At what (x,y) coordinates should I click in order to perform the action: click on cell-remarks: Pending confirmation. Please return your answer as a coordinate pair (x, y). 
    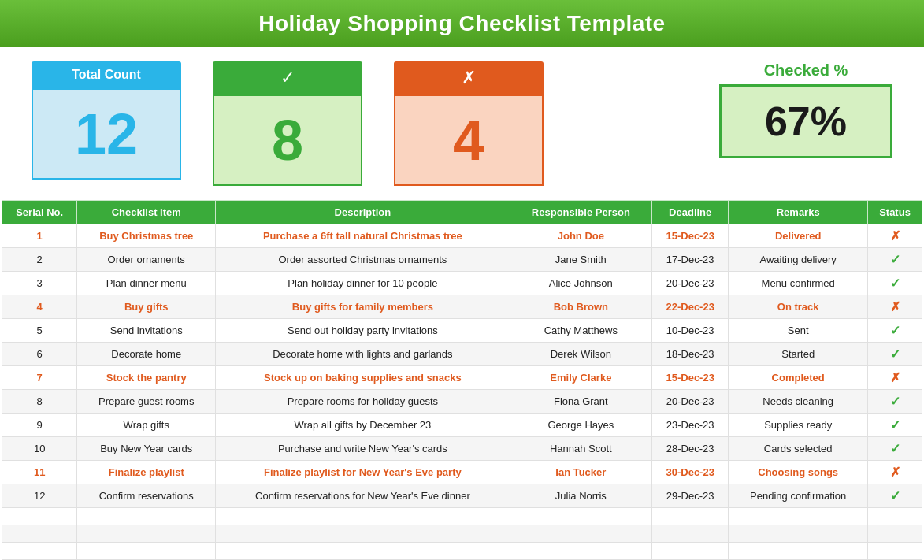
    Looking at the image, I should click on (799, 496).